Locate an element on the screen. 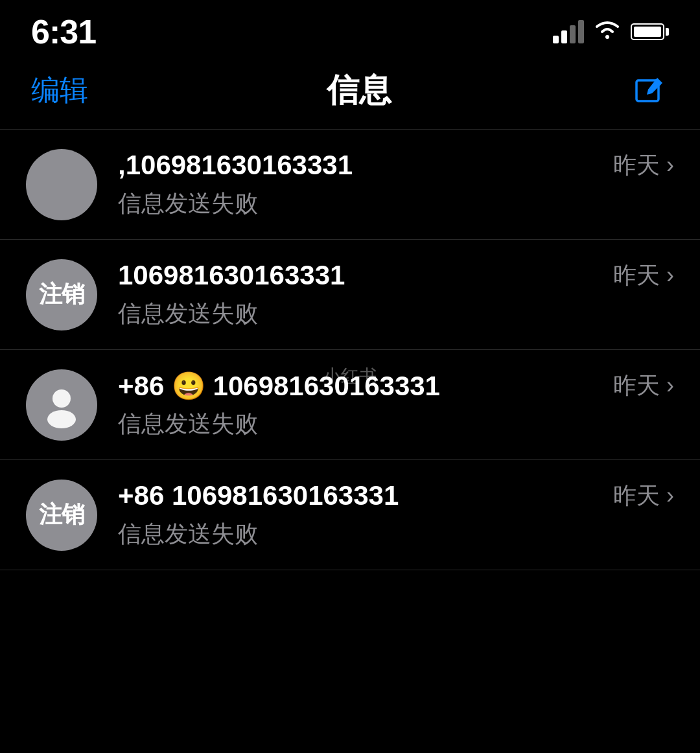 Image resolution: width=700 pixels, height=753 pixels. battery-icon is located at coordinates (649, 32).